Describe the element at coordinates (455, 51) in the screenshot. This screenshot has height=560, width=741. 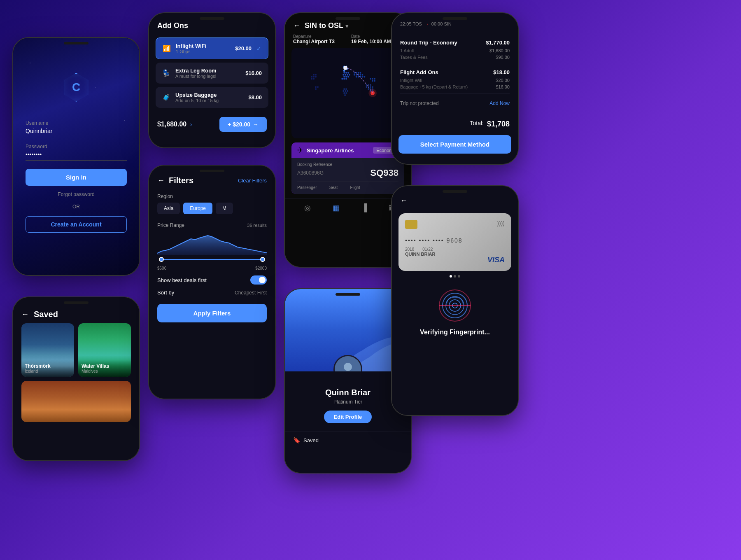
I see `adult-row: 1 Adult $1,680.00` at that location.